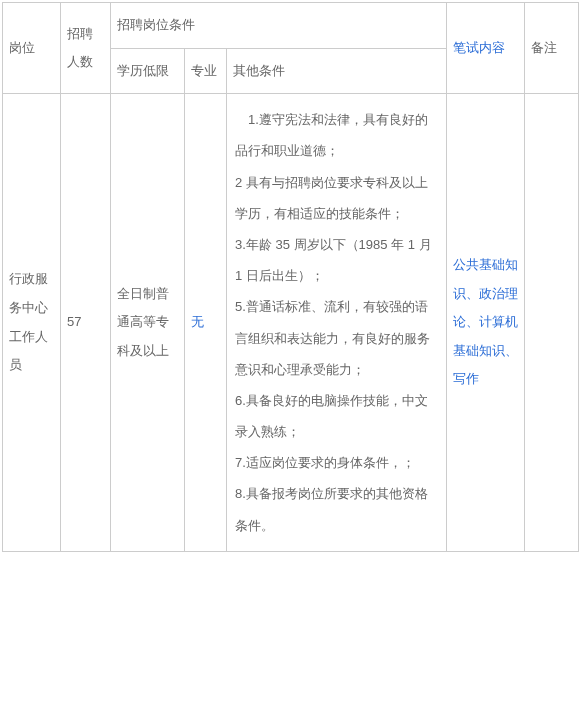 The height and width of the screenshot is (724, 580). Describe the element at coordinates (206, 323) in the screenshot. I see `cell-major: 无` at that location.